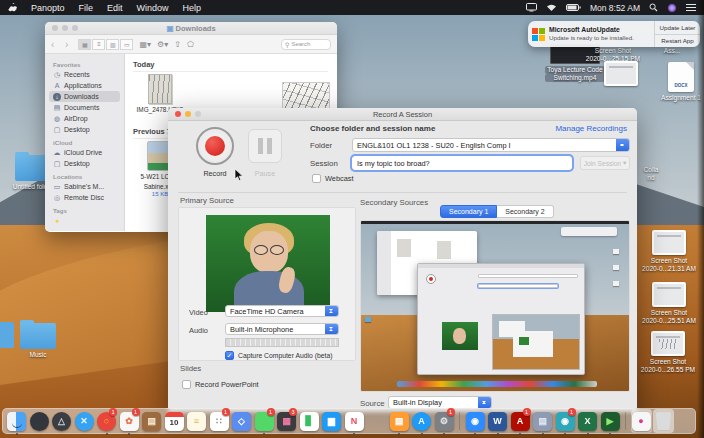 The width and height of the screenshot is (704, 438). Describe the element at coordinates (621, 74) in the screenshot. I see `desktop-icon-shot-plain` at that location.